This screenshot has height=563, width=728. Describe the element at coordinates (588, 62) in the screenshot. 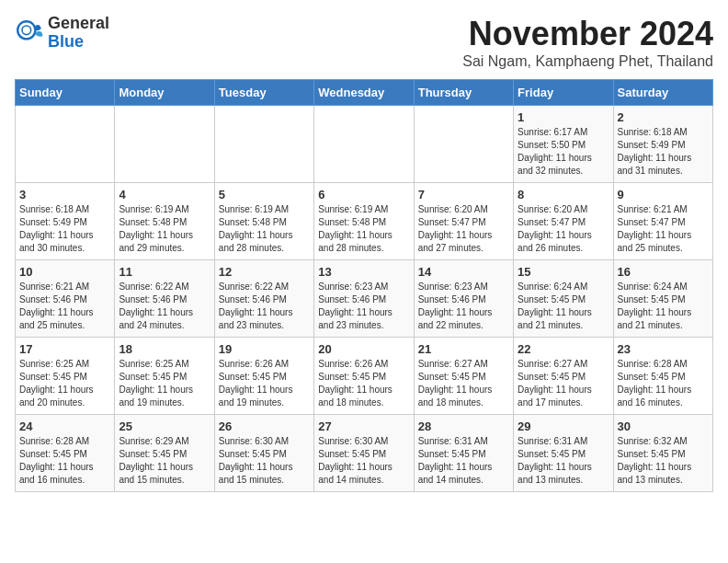

I see `page-subtitle: Sai Ngam, Kamphaeng Phet, Thailand` at that location.